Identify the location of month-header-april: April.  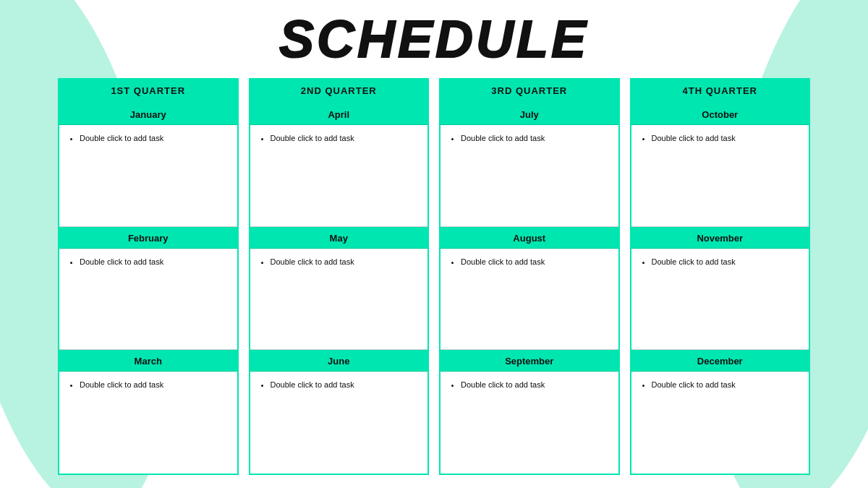
(339, 114).